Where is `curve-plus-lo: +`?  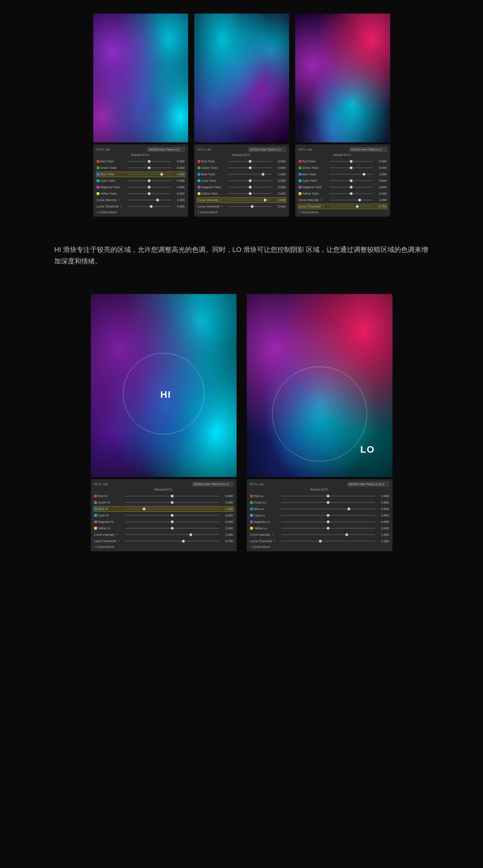
curve-plus-lo: + is located at coordinates (273, 535).